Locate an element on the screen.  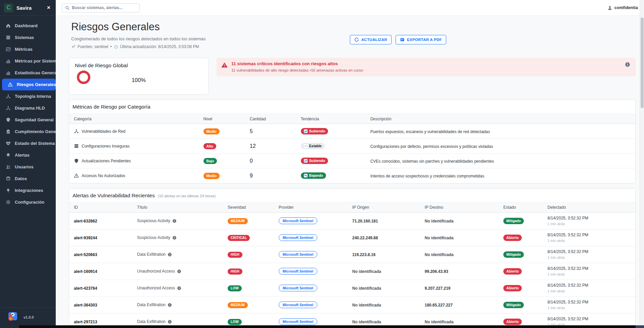
search-icon is located at coordinates (67, 8).